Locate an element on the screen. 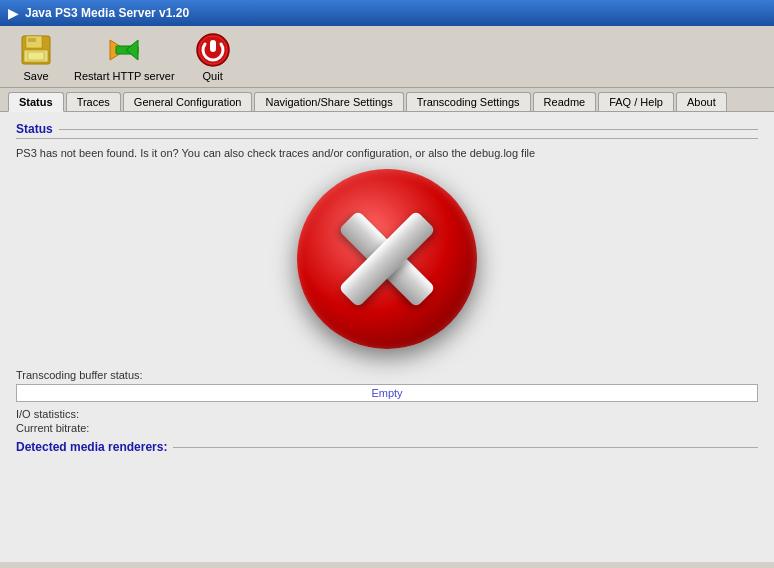 Image resolution: width=774 pixels, height=568 pixels. detected-renderers-label: Detected media renderers: is located at coordinates (92, 447).